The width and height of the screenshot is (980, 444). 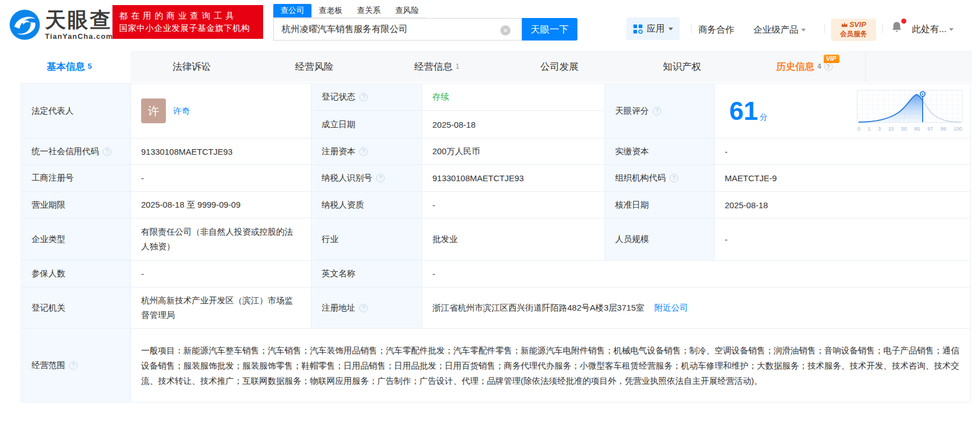 What do you see at coordinates (331, 11) in the screenshot?
I see `search-tab-boss: 查老板` at bounding box center [331, 11].